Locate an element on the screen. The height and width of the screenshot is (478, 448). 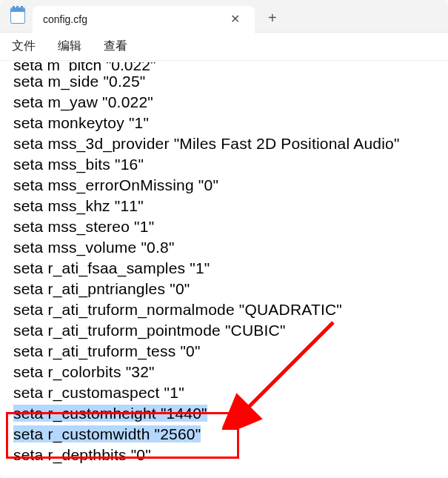
notepad-app-icon is located at coordinates (18, 16).